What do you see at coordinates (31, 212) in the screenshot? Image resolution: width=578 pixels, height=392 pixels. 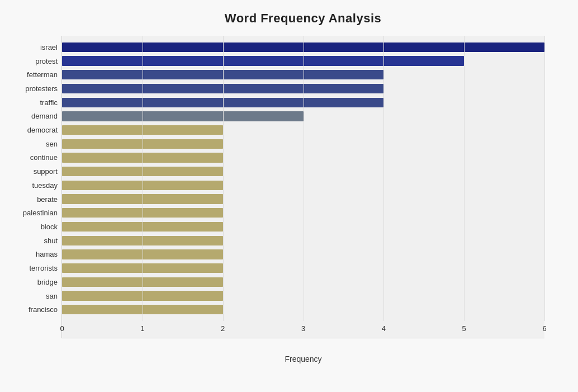 I see `bar-label: palestinian` at bounding box center [31, 212].